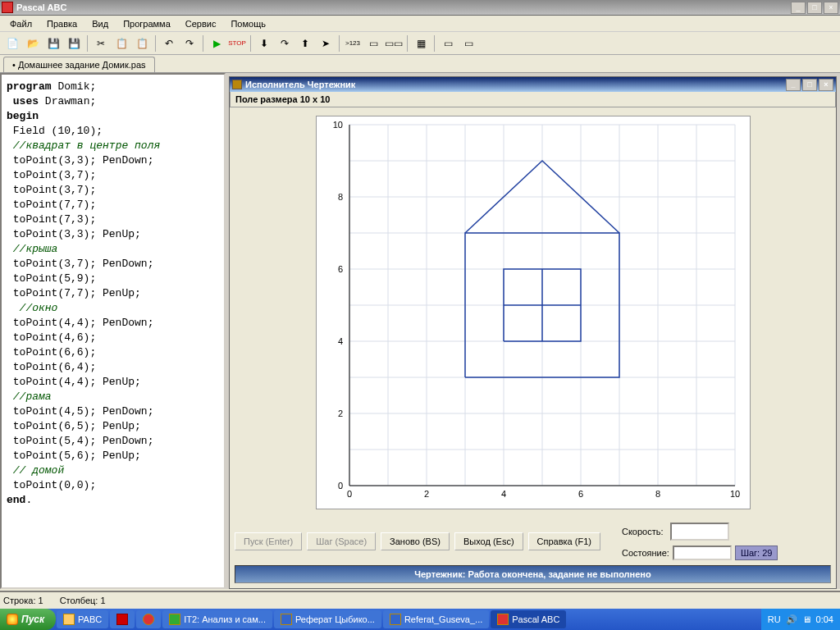 This screenshot has height=630, width=840. I want to click on menu-service: Сервис, so click(201, 24).